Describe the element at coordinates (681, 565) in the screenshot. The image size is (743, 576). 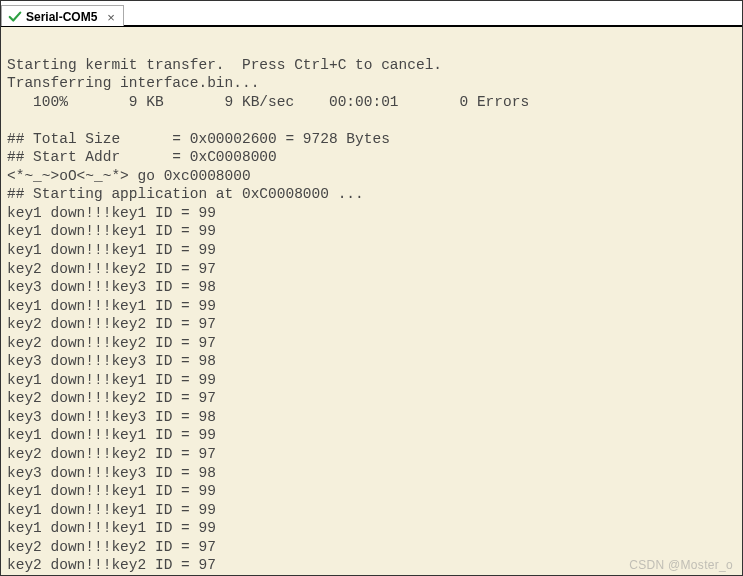
I see `watermark: CSDN @Moster_o` at that location.